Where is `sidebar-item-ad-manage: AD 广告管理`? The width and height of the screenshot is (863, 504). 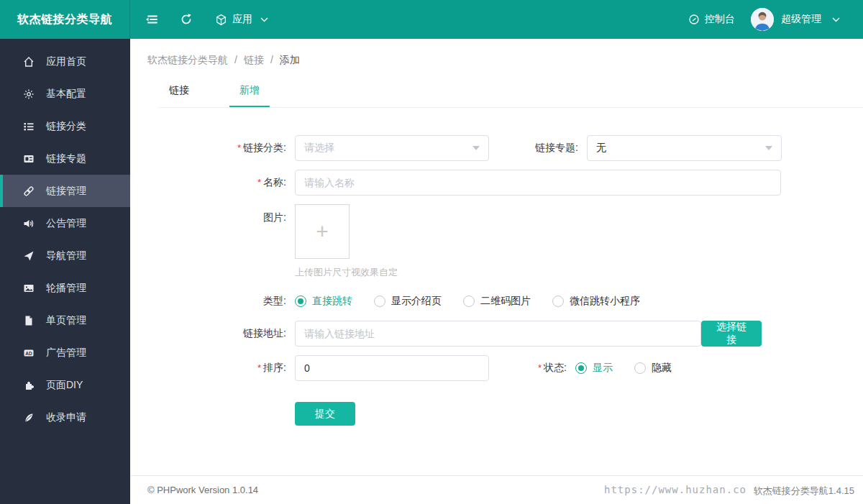
sidebar-item-ad-manage: AD 广告管理 is located at coordinates (65, 352).